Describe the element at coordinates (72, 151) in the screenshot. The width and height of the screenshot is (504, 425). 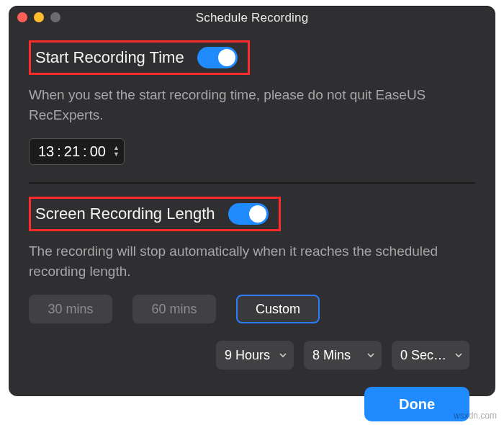
I see `time-minutes: 21` at that location.